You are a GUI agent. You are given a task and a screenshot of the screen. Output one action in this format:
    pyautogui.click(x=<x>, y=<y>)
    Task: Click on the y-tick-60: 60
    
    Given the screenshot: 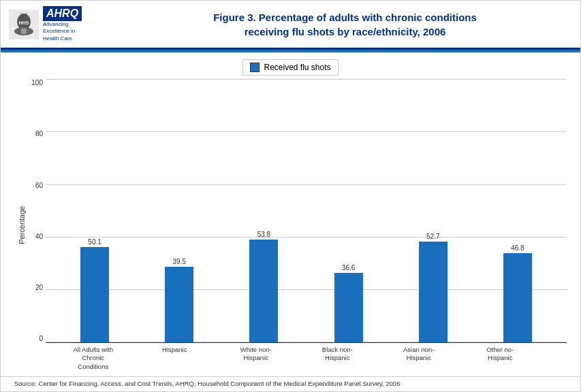 What is the action you would take?
    pyautogui.click(x=36, y=186)
    